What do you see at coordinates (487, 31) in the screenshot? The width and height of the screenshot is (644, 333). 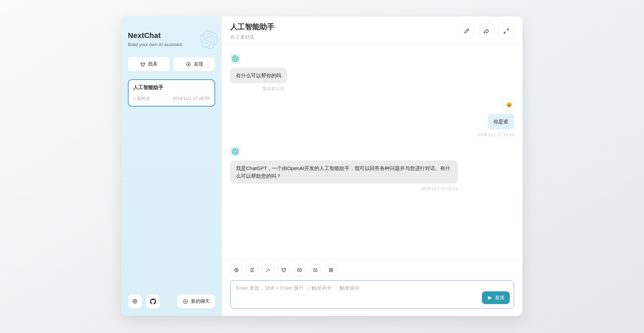 I see `chat-header-actions` at bounding box center [487, 31].